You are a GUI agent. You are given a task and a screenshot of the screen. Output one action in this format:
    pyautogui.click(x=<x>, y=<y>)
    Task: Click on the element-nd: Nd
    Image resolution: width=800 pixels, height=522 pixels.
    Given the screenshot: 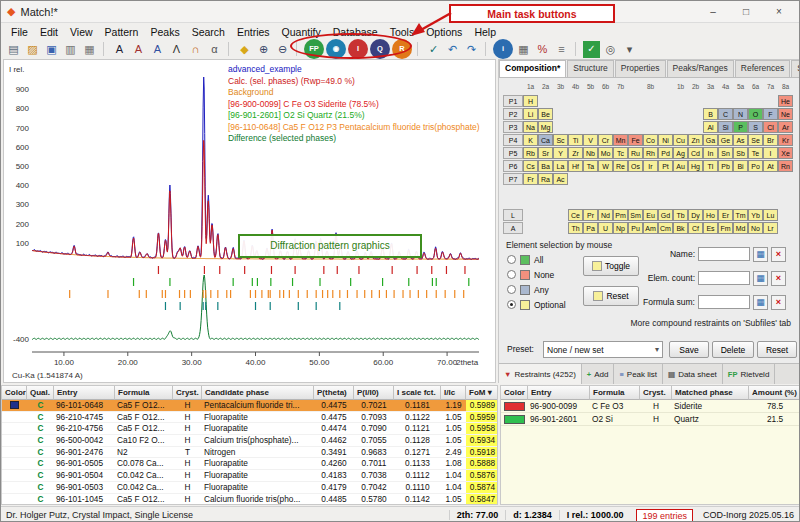 What is the action you would take?
    pyautogui.click(x=606, y=215)
    